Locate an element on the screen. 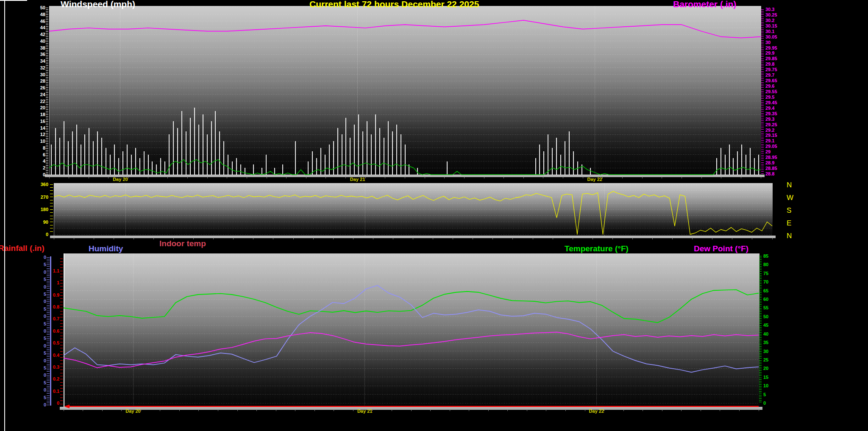 The width and height of the screenshot is (868, 431). windspeed-mph-tick-label: 38 is located at coordinates (33, 48).